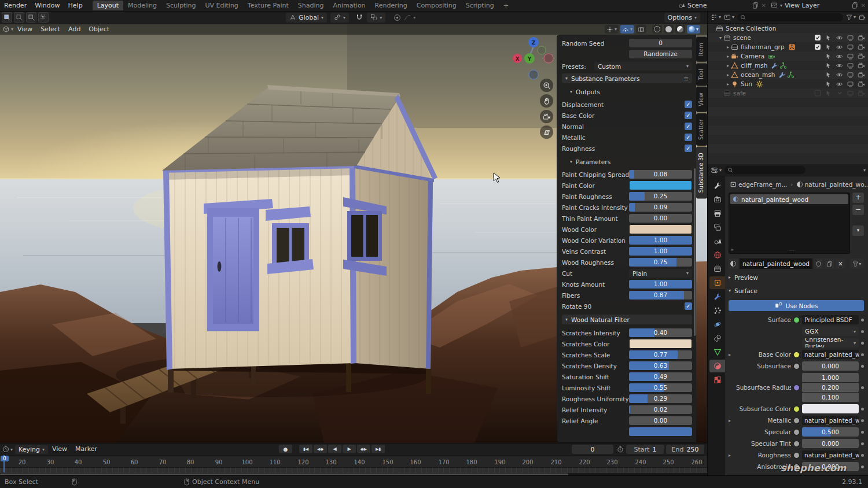 Image resolution: width=868 pixels, height=488 pixels. What do you see at coordinates (776, 264) in the screenshot?
I see `material-name-field: natural_painted_wood` at bounding box center [776, 264].